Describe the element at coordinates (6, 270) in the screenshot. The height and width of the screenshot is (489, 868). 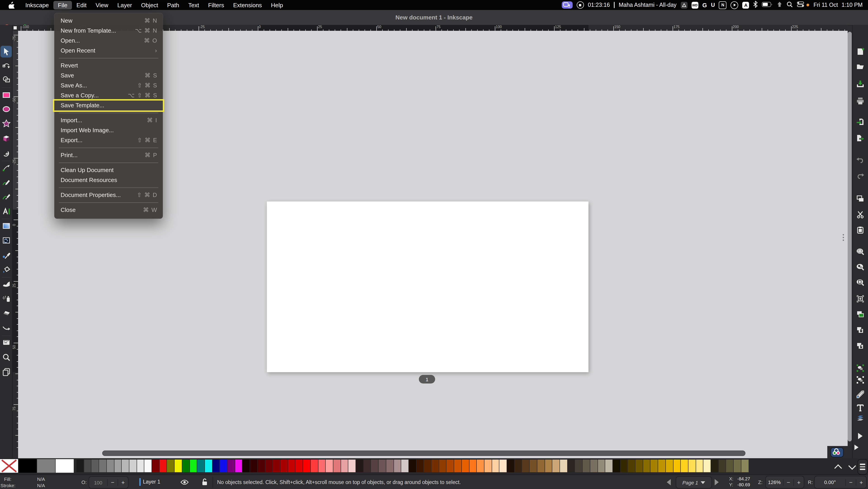
I see `tool-paint-bucket` at that location.